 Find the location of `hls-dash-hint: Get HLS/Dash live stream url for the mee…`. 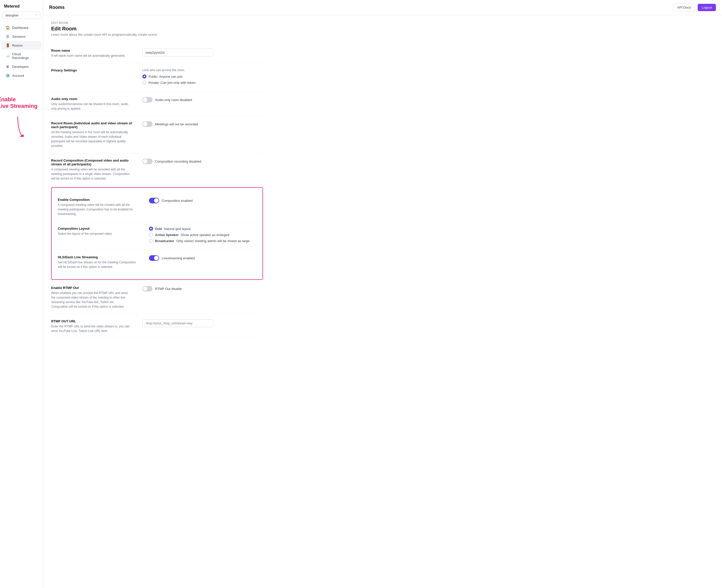

hls-dash-hint: Get HLS/Dash live stream url for the mee… is located at coordinates (98, 265).